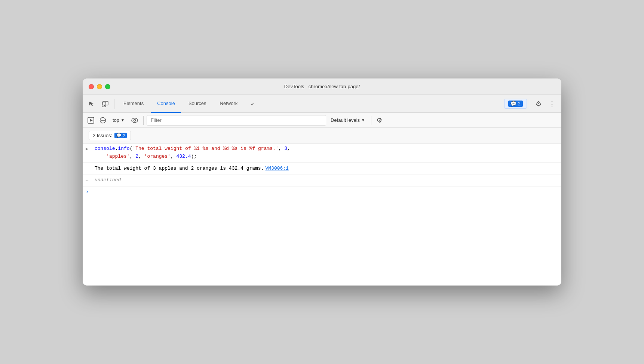 The width and height of the screenshot is (644, 364). Describe the element at coordinates (119, 135) in the screenshot. I see `issues-chat-icon-small: 💬` at that location.